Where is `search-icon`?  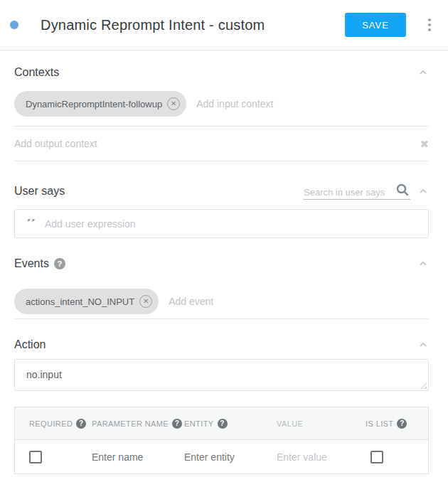
search-icon is located at coordinates (402, 190).